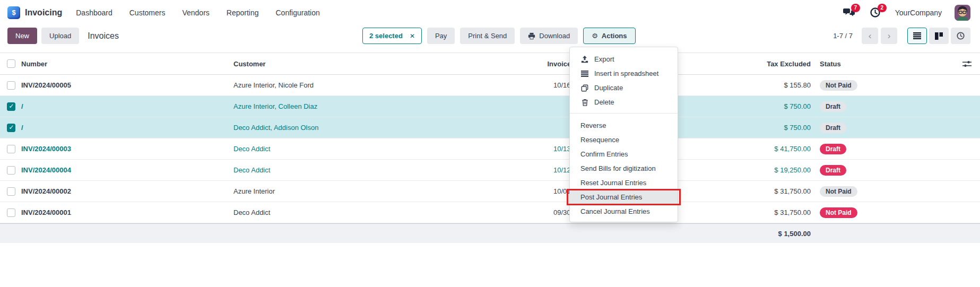  Describe the element at coordinates (939, 36) in the screenshot. I see `kanban-view-button` at that location.